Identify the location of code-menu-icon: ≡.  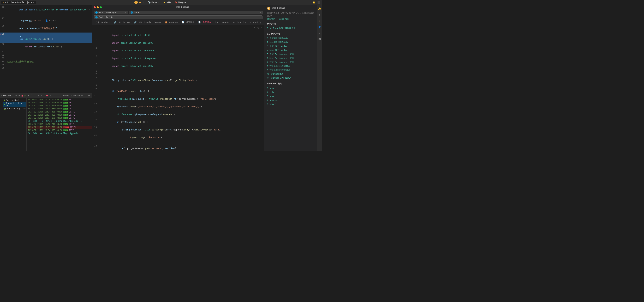
(262, 27).